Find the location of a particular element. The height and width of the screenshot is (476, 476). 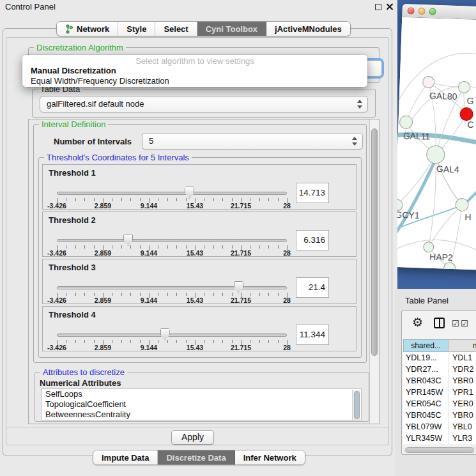

axis-tick-label: 9.144 is located at coordinates (149, 300).